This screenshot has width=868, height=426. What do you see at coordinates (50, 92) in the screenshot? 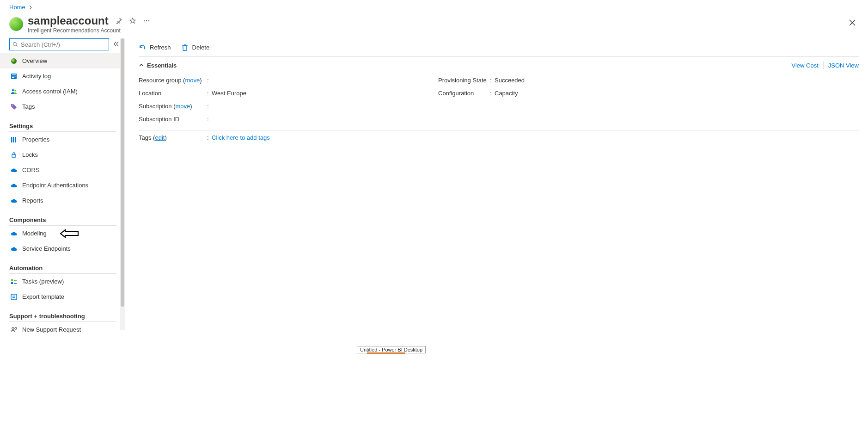
I see `sidebar-item-label: Access control (IAM)` at bounding box center [50, 92].